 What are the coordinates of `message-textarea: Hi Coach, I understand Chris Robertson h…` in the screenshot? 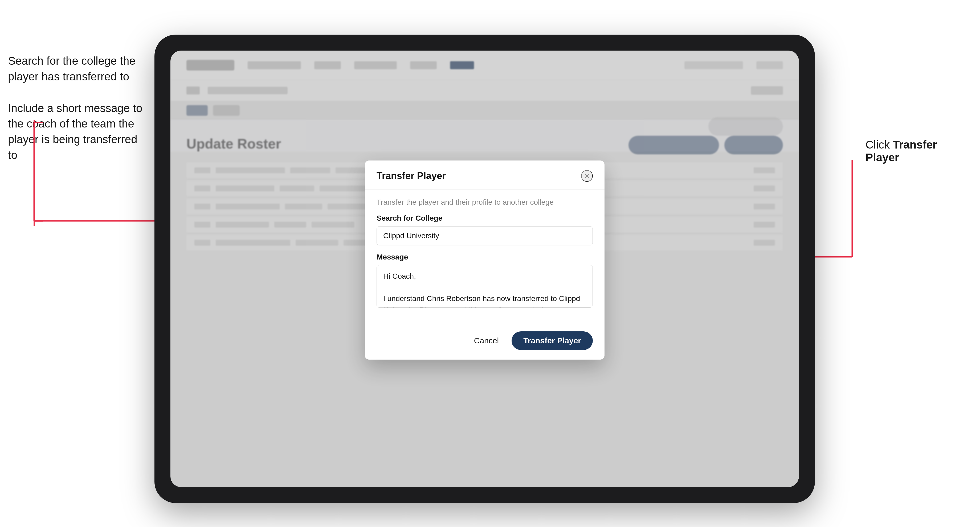 It's located at (485, 286).